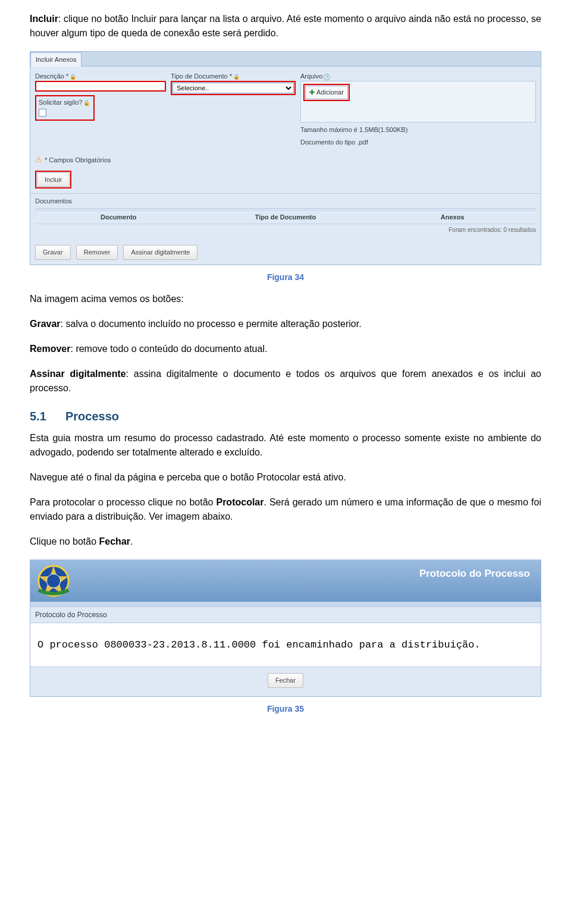  What do you see at coordinates (286, 615) in the screenshot?
I see `protocolo-sub: Protocolo do Processo` at bounding box center [286, 615].